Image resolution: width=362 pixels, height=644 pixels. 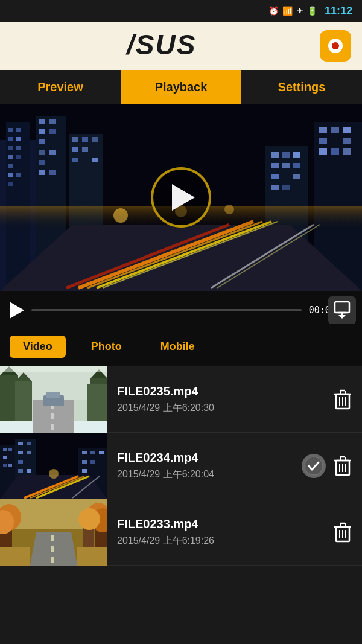 What do you see at coordinates (220, 541) in the screenshot?
I see `file-date: 2015/4/29 上午6:19:26` at bounding box center [220, 541].